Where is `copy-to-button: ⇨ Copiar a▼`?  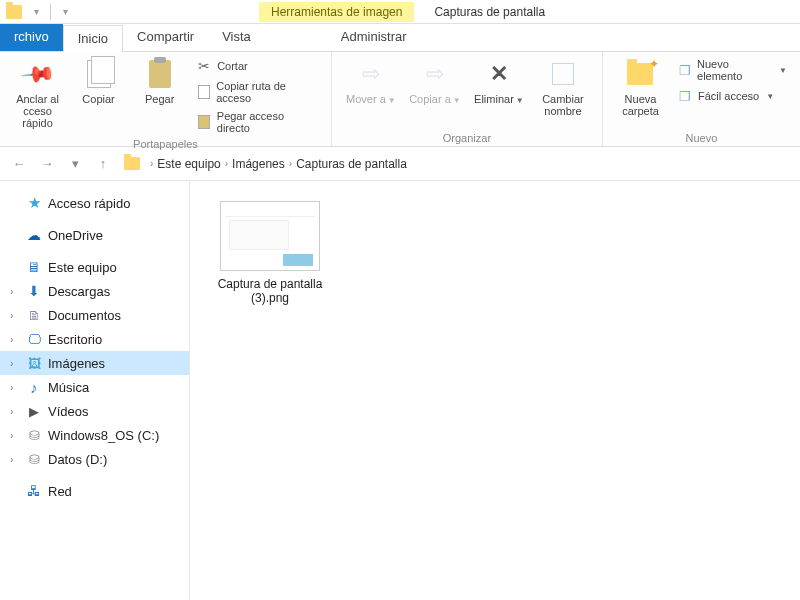
copy-to-button: ⇨ Copiar a▼ is located at coordinates (435, 82).